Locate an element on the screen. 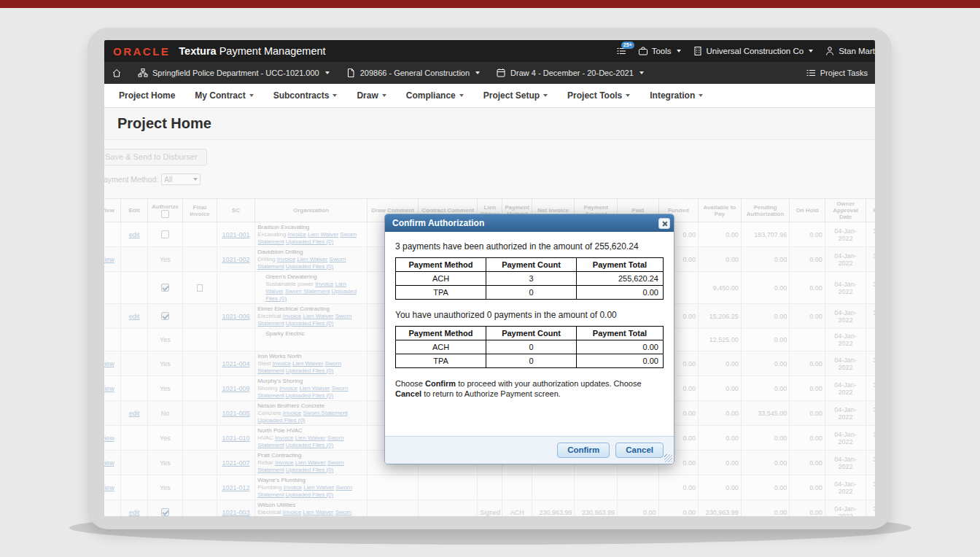  instructions-text: Choose Confirm to proceed with your auth… is located at coordinates (529, 389).